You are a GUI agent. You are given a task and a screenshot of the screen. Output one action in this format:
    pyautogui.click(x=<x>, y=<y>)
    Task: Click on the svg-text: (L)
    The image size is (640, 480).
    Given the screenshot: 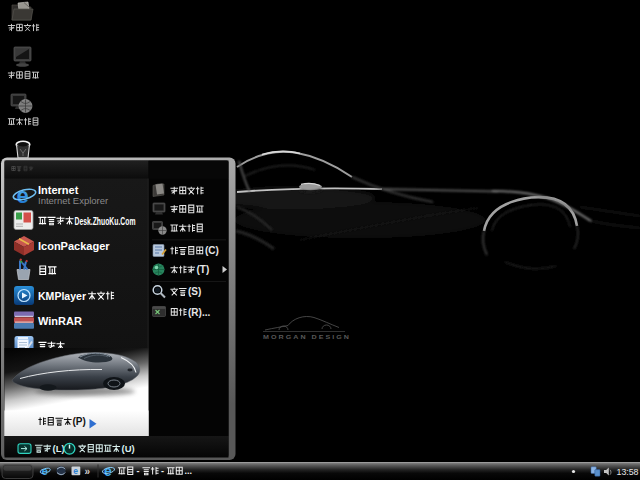 What is the action you would take?
    pyautogui.click(x=59, y=448)
    